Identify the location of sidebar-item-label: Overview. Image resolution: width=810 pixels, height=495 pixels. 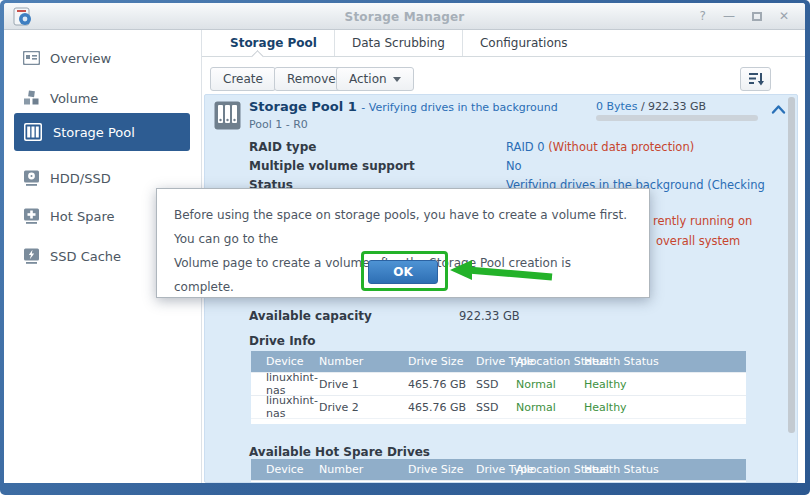
(80, 58).